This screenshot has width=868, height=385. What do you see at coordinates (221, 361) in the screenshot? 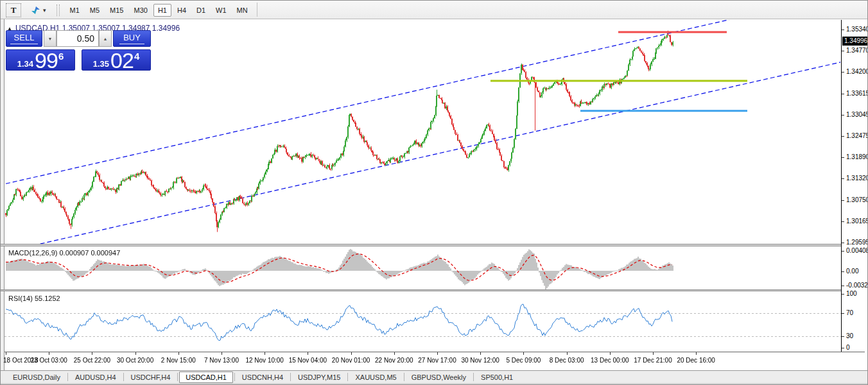
I see `time-axis-label: 7 Nov 13:00` at bounding box center [221, 361].